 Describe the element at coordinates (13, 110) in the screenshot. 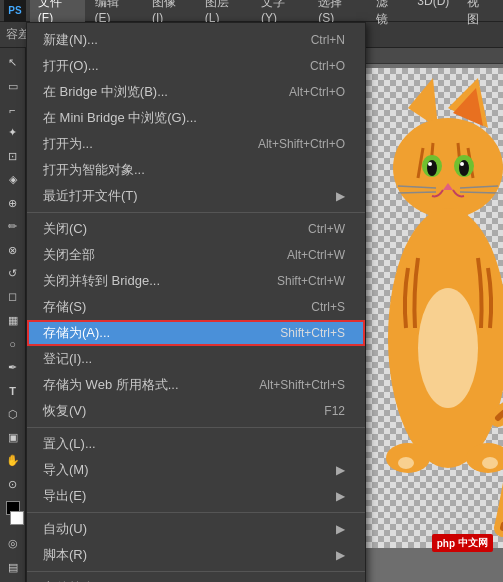

I see `tool-lasso: ⌐` at that location.